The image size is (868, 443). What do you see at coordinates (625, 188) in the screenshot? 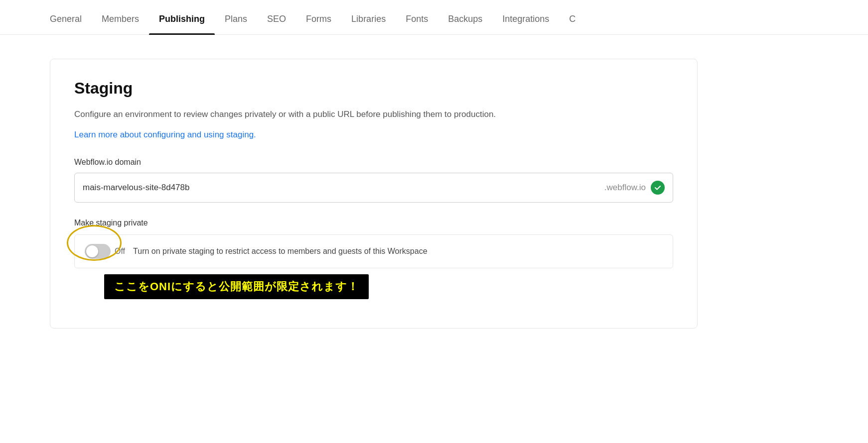
I see `domain-suffix: .webflow.io` at bounding box center [625, 188].